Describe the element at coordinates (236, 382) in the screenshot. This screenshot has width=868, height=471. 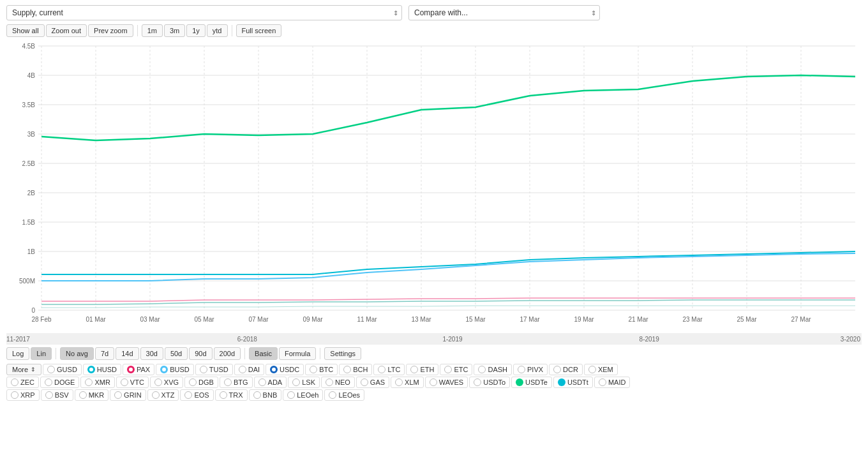
I see `coin-item-BTG: BTG` at that location.